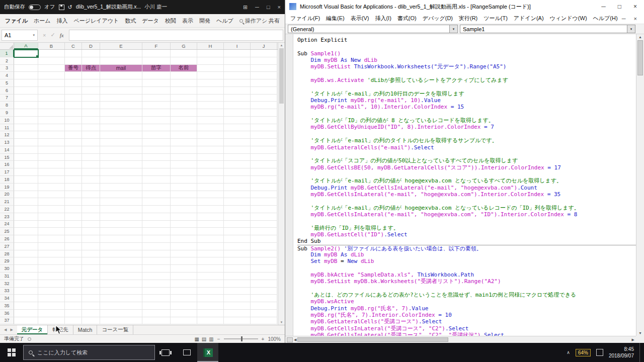 This screenshot has height=362, width=644. What do you see at coordinates (121, 239) in the screenshot?
I see `cell-E26` at bounding box center [121, 239].